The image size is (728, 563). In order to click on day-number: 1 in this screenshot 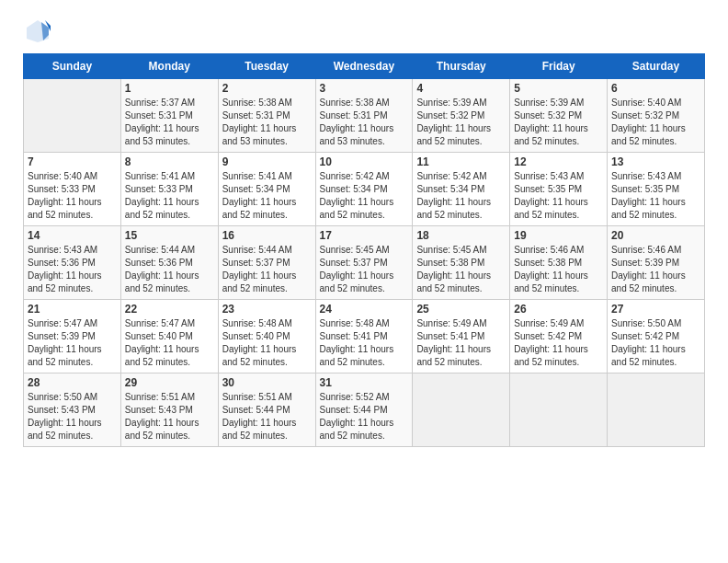, I will do `click(169, 88)`.